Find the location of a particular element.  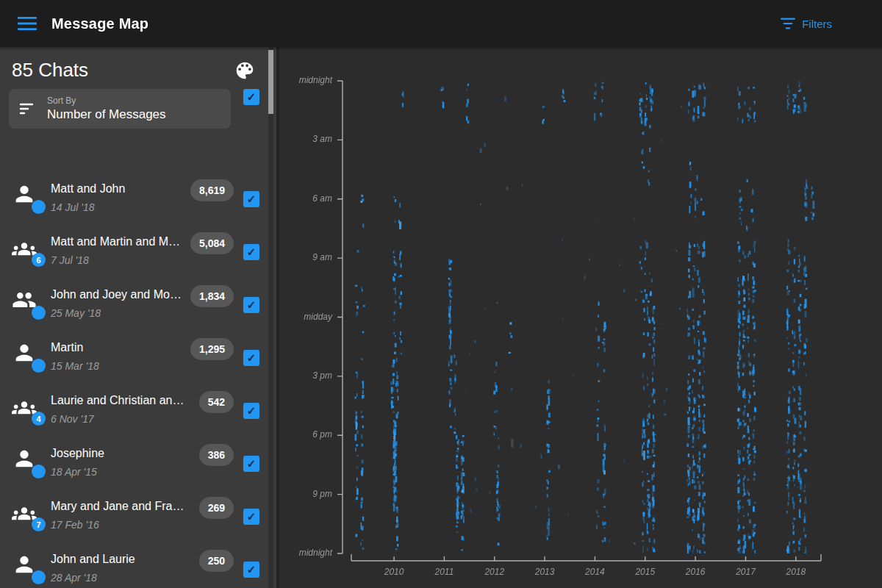

chat-name: Matt and John is located at coordinates (121, 189).